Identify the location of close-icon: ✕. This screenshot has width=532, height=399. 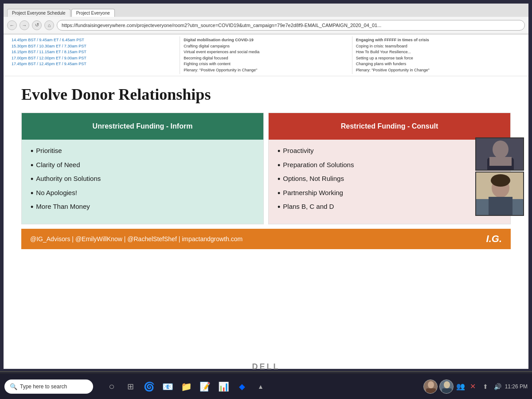
(473, 387).